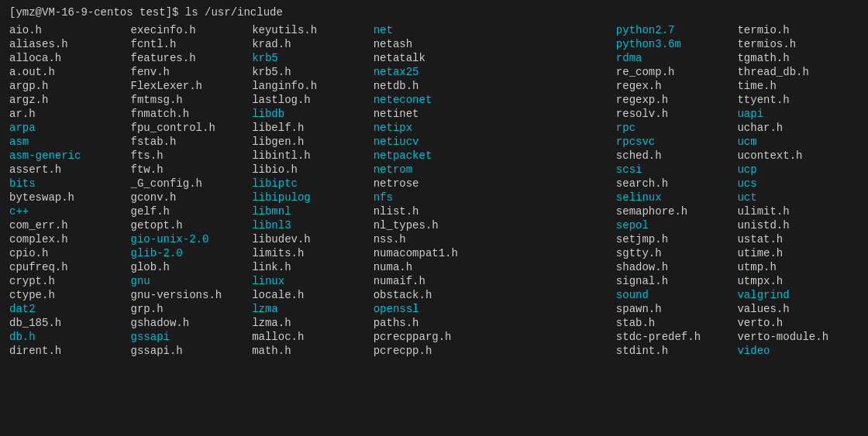  Describe the element at coordinates (192, 211) in the screenshot. I see `file-item: gelf.h` at that location.